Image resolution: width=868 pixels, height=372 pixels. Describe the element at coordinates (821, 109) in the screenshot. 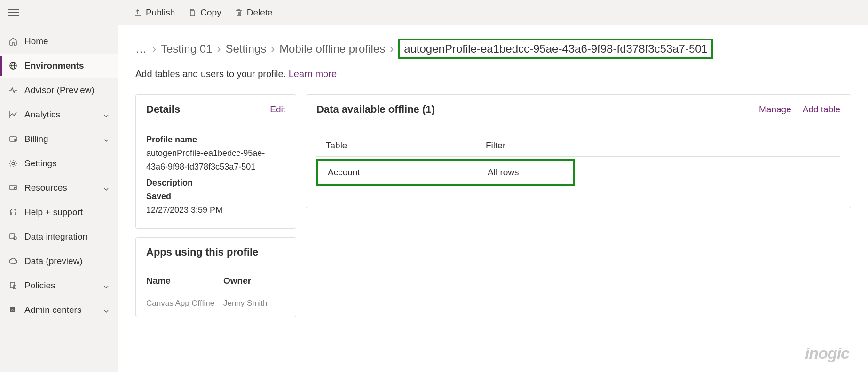

I see `add-table-button: Add table` at that location.